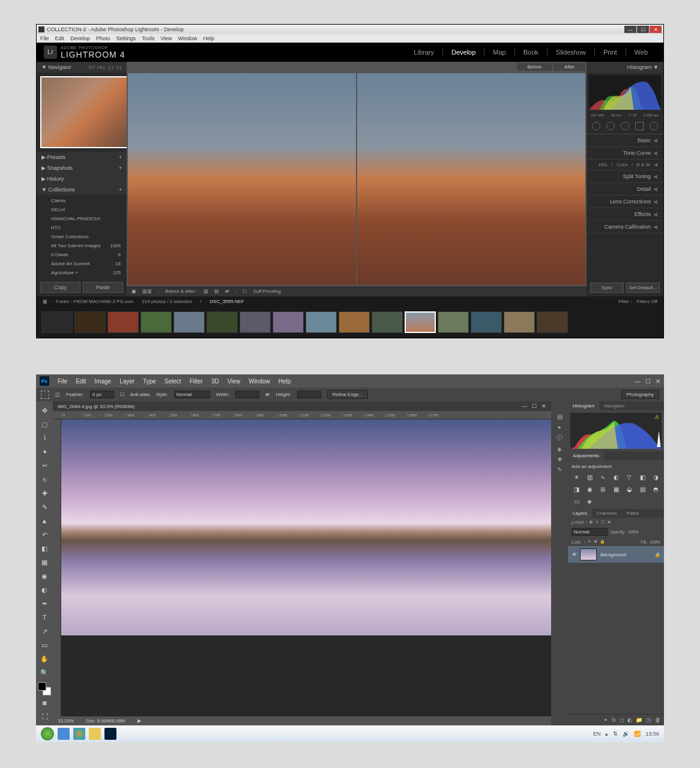 The height and width of the screenshot is (768, 700). I want to click on lock-all-icon: 🔒, so click(603, 542).